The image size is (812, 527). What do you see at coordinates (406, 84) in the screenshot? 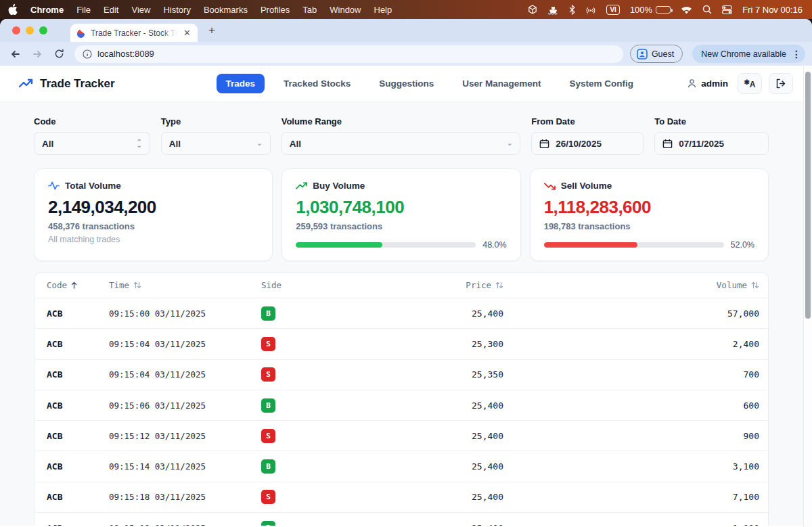
I see `nav-tab-suggestions: Suggestions` at bounding box center [406, 84].